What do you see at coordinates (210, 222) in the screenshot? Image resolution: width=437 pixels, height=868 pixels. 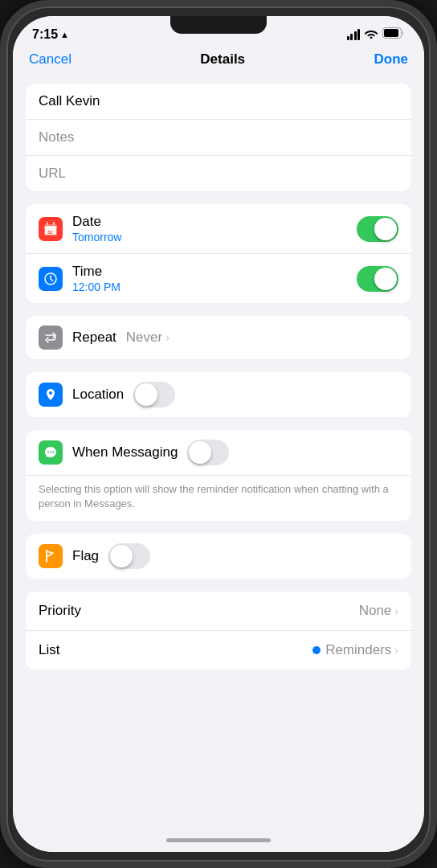 I see `date-label: Date` at bounding box center [210, 222].